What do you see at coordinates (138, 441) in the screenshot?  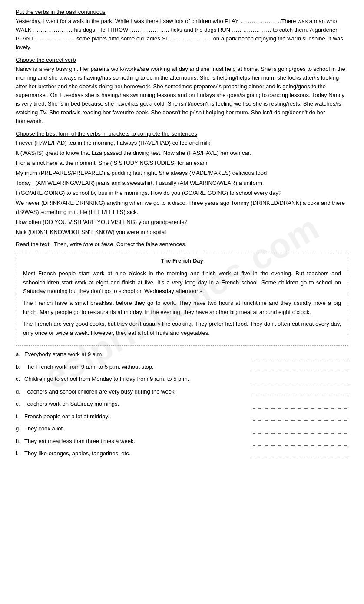 I see `item-statement: They eat meat less than three times a we…` at bounding box center [138, 441].